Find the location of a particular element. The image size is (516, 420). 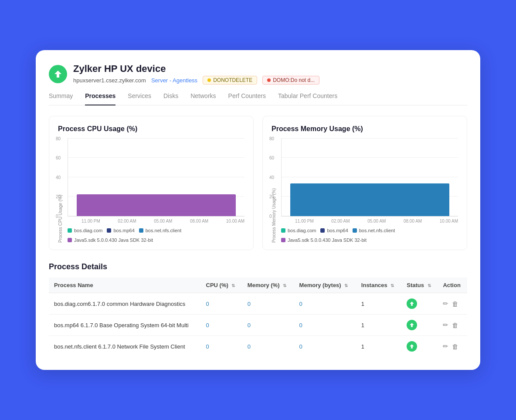

grid-line-80: 80 is located at coordinates (156, 139).